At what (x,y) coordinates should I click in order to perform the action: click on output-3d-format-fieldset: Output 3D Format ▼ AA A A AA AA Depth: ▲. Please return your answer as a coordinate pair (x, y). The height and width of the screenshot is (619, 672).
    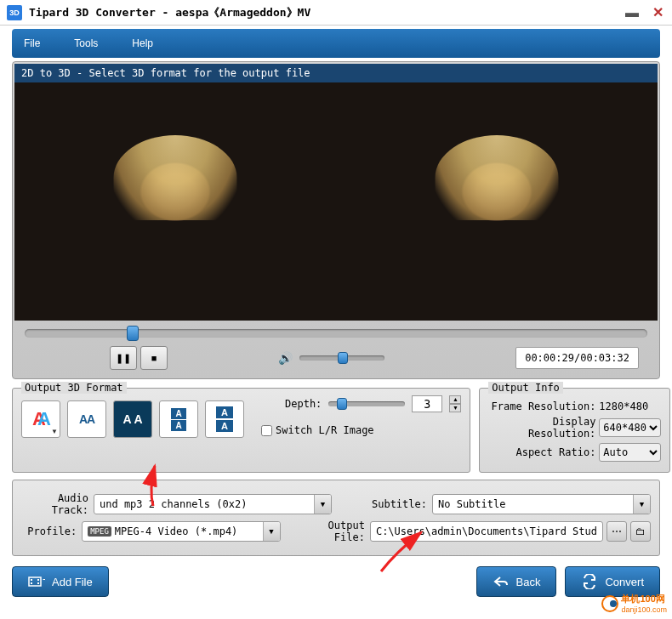
    Looking at the image, I should click on (242, 430).